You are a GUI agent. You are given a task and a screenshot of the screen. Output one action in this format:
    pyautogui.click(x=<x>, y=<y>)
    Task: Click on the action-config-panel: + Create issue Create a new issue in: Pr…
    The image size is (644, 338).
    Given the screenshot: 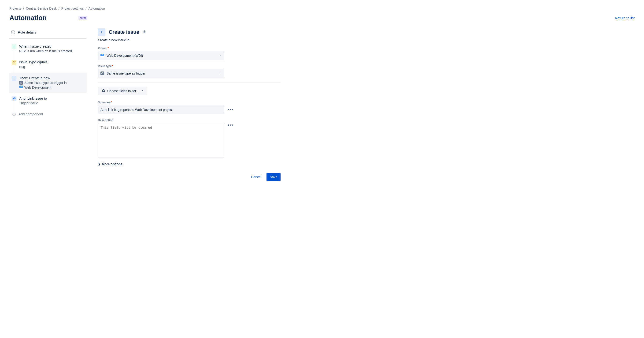 What is the action you would take?
    pyautogui.click(x=189, y=105)
    